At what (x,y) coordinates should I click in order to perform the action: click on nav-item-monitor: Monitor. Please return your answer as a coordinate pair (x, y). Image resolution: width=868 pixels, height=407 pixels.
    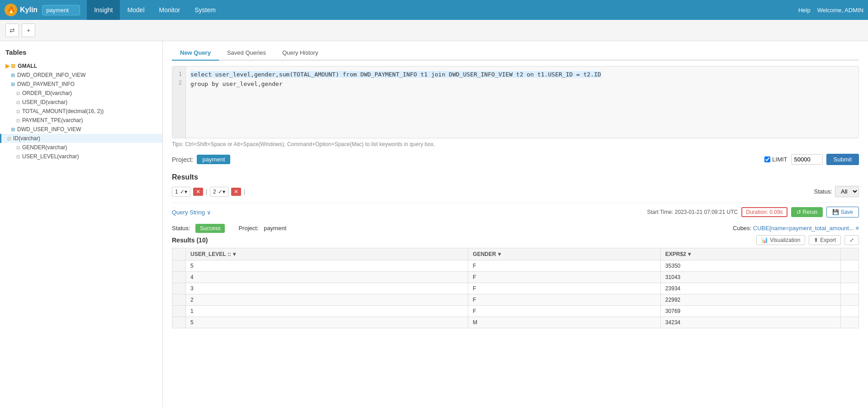
    Looking at the image, I should click on (170, 10).